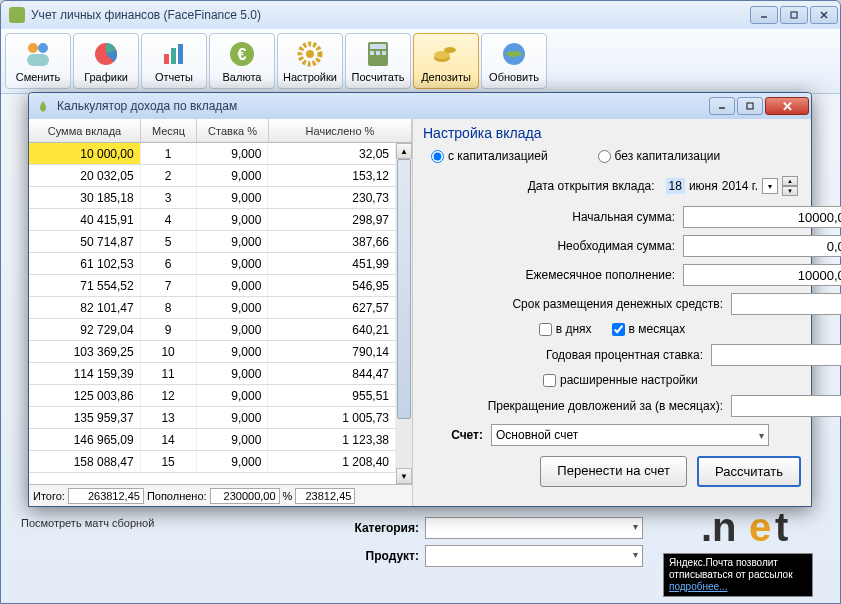 This screenshot has width=841, height=604. What do you see at coordinates (220, 495) in the screenshot?
I see `table-footer: Итого: Пополнено: %` at bounding box center [220, 495].